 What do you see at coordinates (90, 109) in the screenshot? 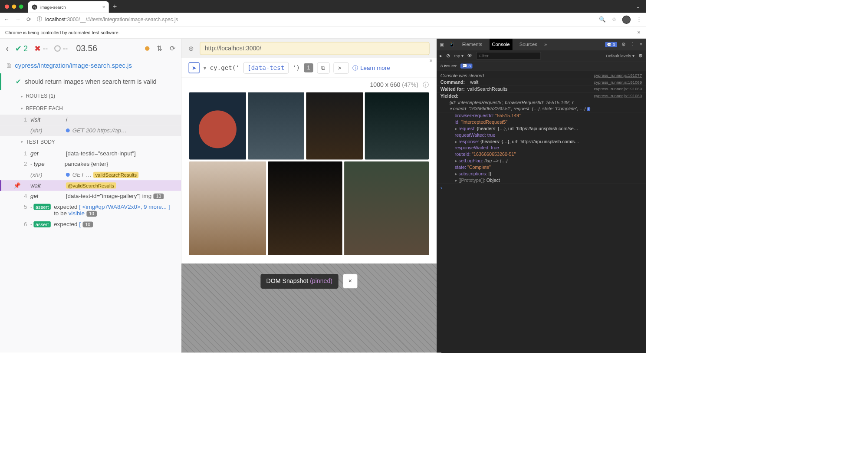
I see `before-each-header: ▾BEFORE EACH` at bounding box center [90, 109].